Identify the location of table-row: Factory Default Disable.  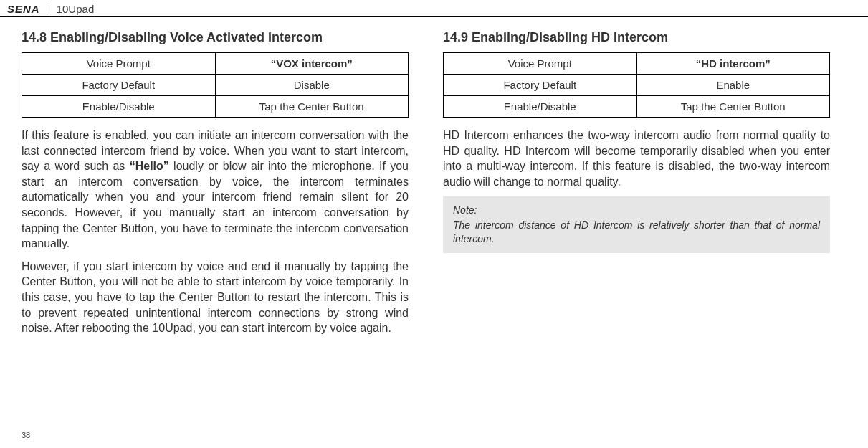
(215, 85).